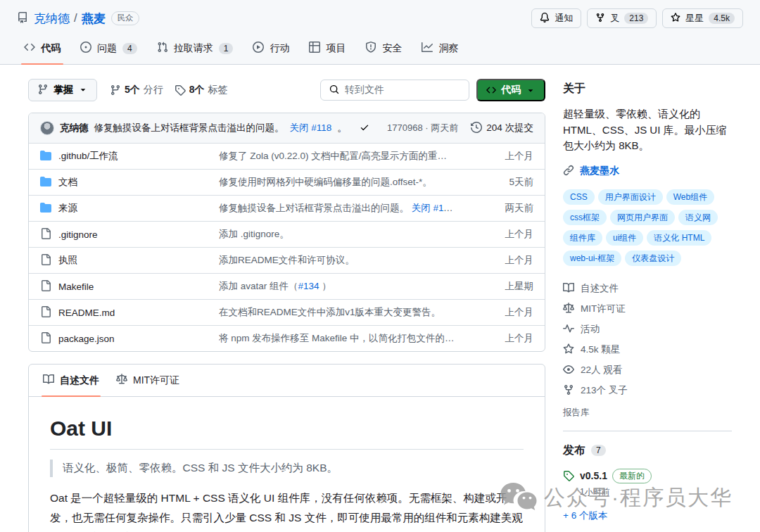  What do you see at coordinates (585, 217) in the screenshot?
I see `topic-pill: css框架` at bounding box center [585, 217].